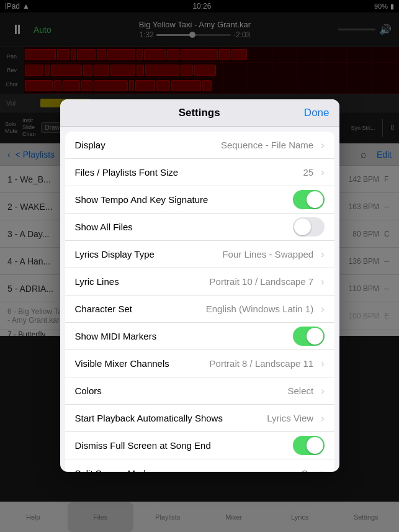  What do you see at coordinates (262, 364) in the screenshot?
I see `settings-value-mixer: Portrait 8 / Landscape 11` at bounding box center [262, 364].